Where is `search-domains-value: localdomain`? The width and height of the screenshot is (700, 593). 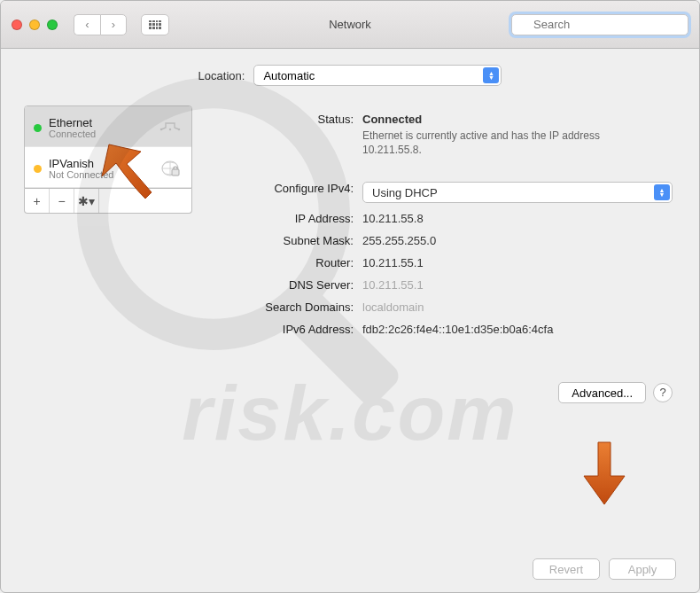
search-domains-value: localdomain is located at coordinates (517, 307).